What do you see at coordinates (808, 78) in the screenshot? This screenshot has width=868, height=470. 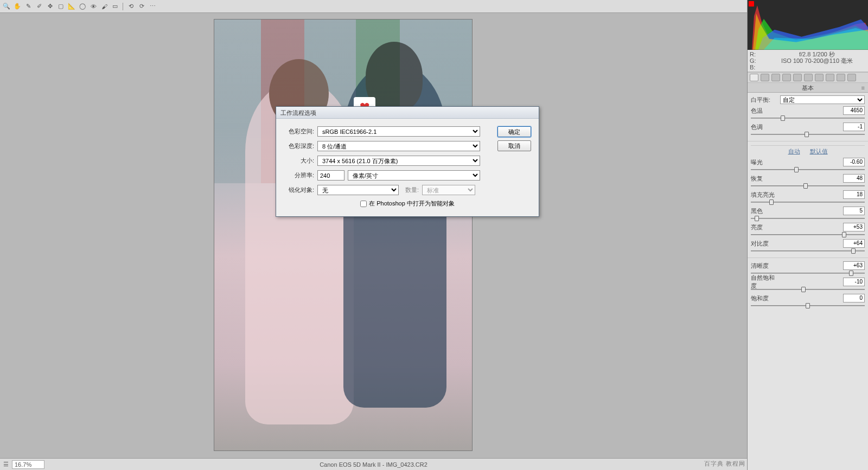 I see `panel-tabs` at bounding box center [808, 78].